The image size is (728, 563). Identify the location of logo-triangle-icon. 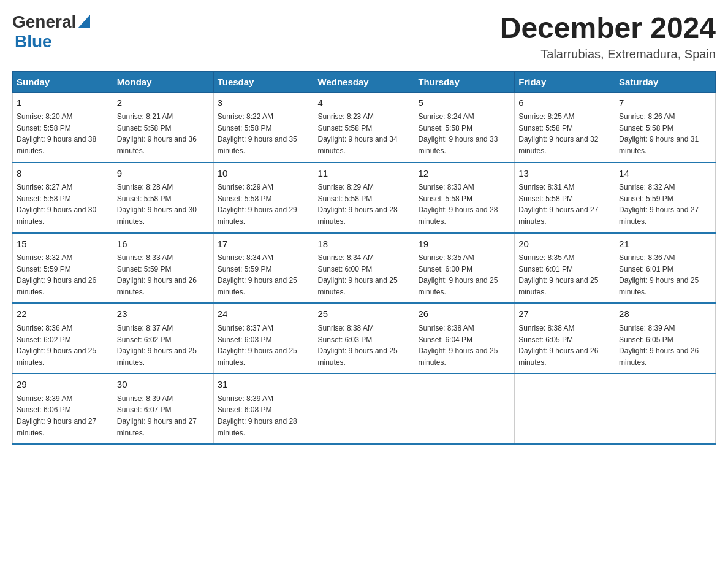
(84, 21).